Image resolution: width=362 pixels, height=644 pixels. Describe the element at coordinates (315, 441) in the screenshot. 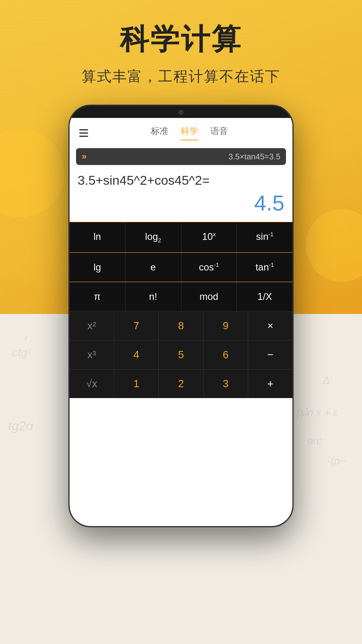

I see `math-bg-text: arc` at that location.